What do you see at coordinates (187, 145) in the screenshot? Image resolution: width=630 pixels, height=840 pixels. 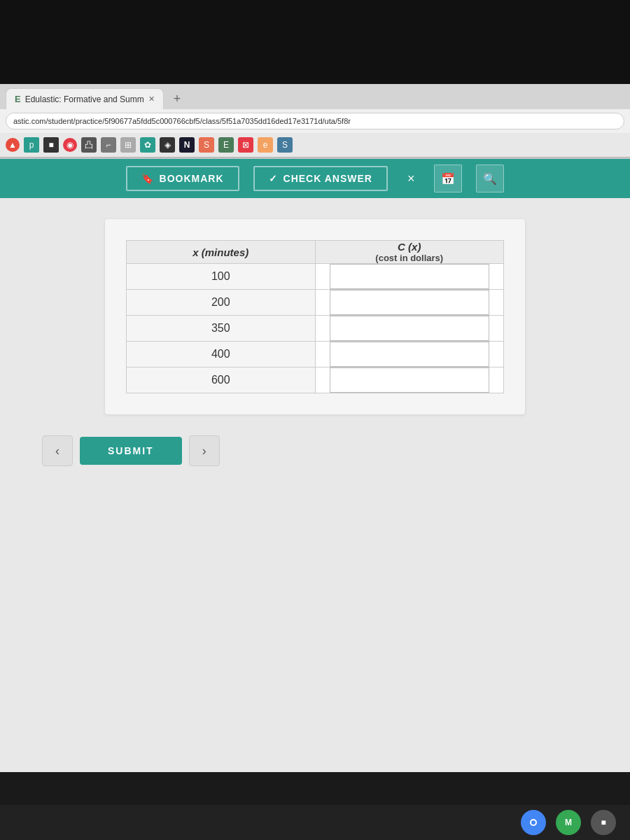 I see `toolbar-n-icon: N` at bounding box center [187, 145].